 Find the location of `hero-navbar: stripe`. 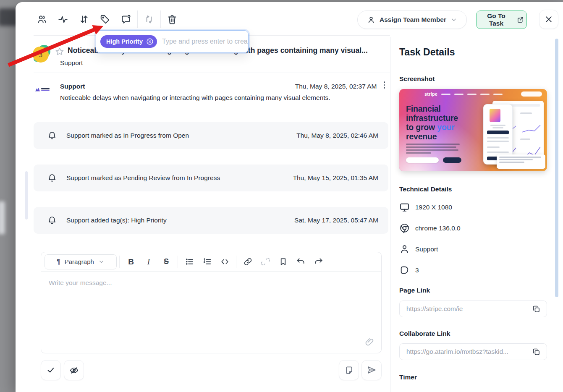

hero-navbar: stripe is located at coordinates (473, 94).